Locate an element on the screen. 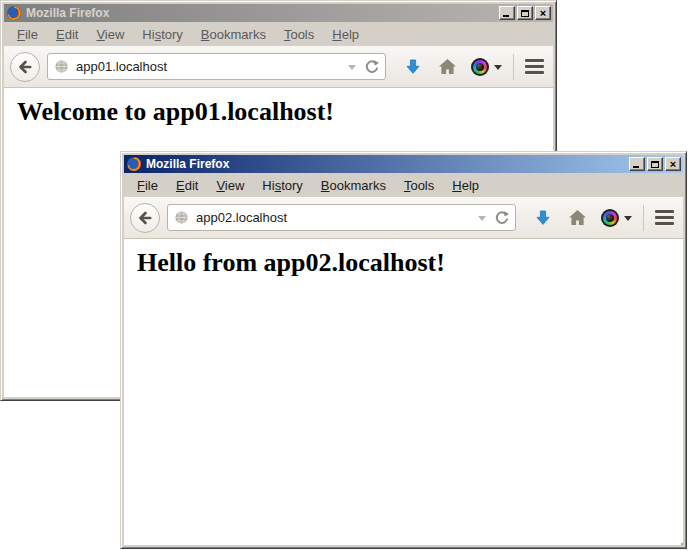 The image size is (688, 551). navigation-toolbar: app01.localhost is located at coordinates (278, 67).